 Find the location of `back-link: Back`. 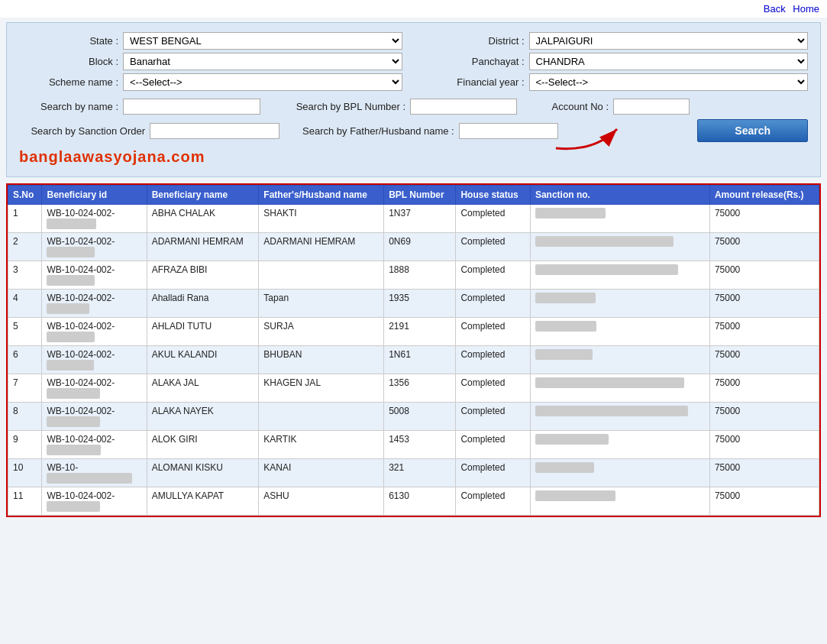

back-link: Back is located at coordinates (774, 9).